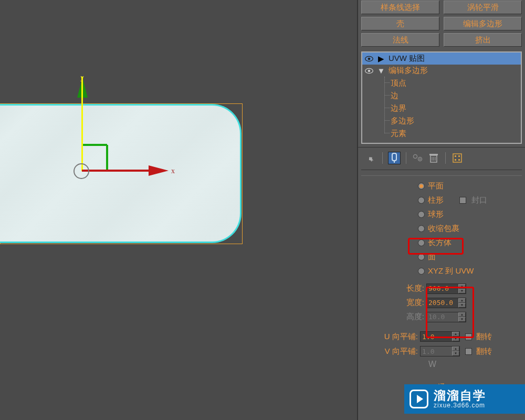 This screenshot has height=420, width=525. I want to click on radio-on-icon, so click(421, 186).